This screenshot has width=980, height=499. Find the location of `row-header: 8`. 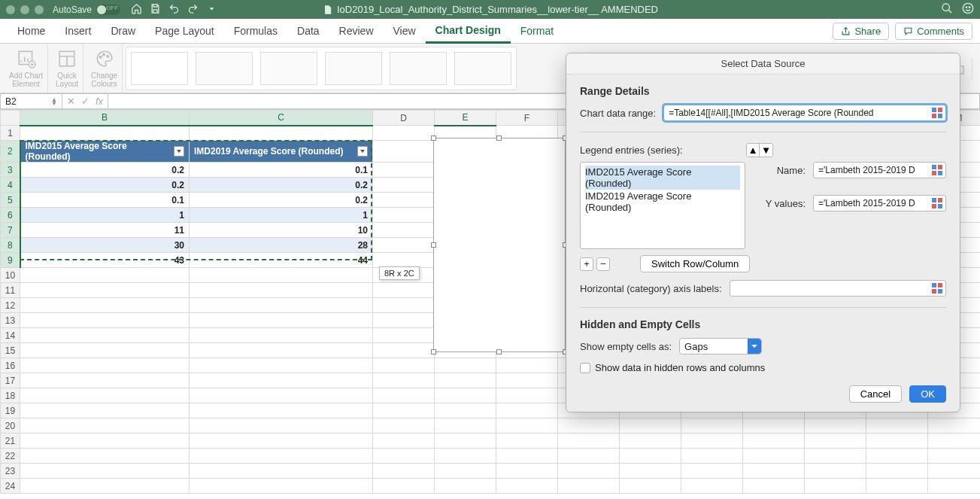

row-header: 8 is located at coordinates (11, 245).